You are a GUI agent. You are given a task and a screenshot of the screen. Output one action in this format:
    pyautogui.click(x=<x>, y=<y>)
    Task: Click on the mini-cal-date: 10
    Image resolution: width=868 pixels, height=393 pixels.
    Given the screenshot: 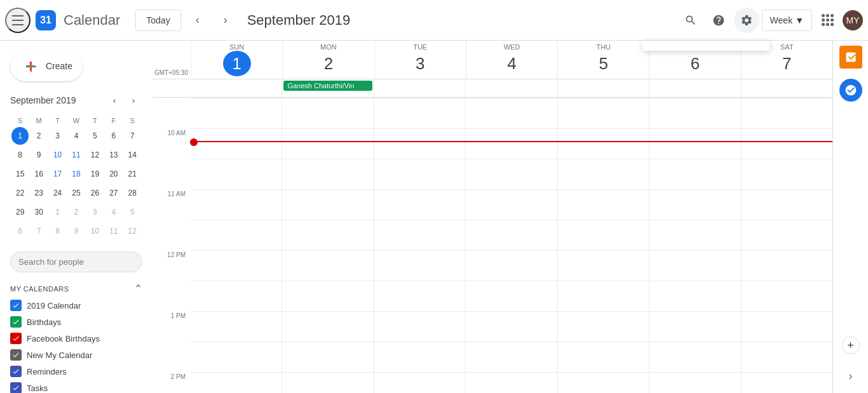 What is the action you would take?
    pyautogui.click(x=57, y=155)
    